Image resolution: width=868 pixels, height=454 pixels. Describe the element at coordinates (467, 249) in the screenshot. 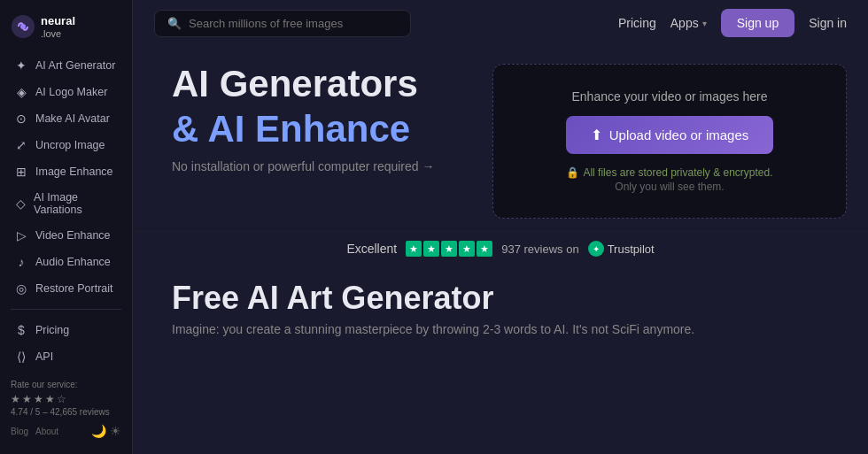

I see `tp-star-4: ★` at that location.